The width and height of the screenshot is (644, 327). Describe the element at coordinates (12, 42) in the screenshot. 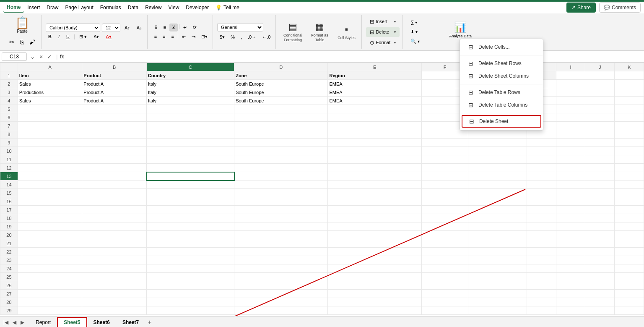

I see `cut-button: ✂` at that location.